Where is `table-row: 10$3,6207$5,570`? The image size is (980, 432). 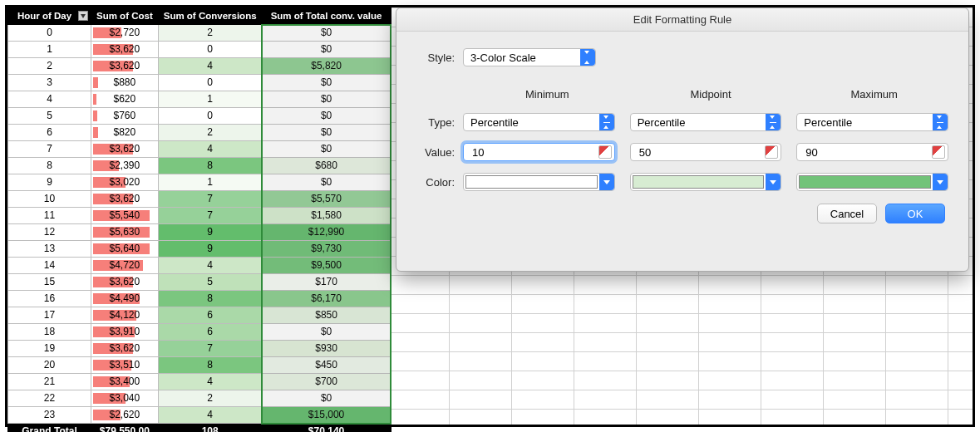 table-row: 10$3,6207$5,570 is located at coordinates (199, 199).